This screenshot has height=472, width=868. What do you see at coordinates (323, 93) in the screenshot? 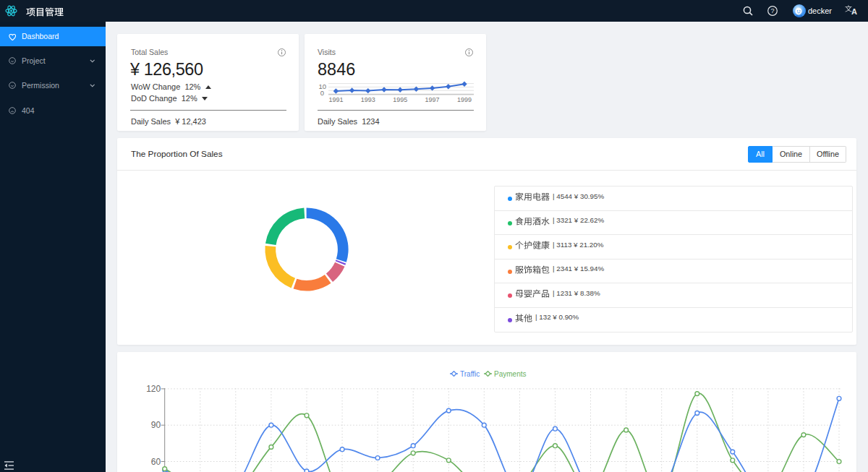
I see `svg-text: 0` at bounding box center [323, 93].